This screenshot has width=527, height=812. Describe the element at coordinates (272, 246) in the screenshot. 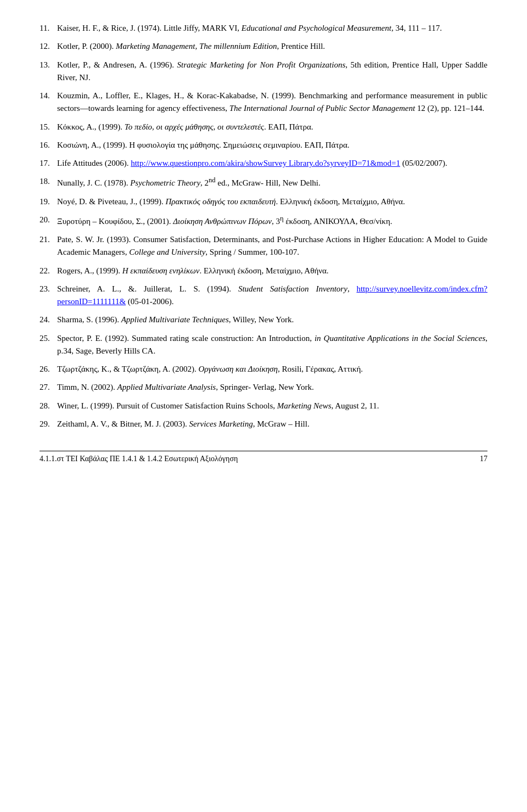

I see `ref-content: Pate, S. W. Jr. (1993). Consumer Satisfa…` at that location.